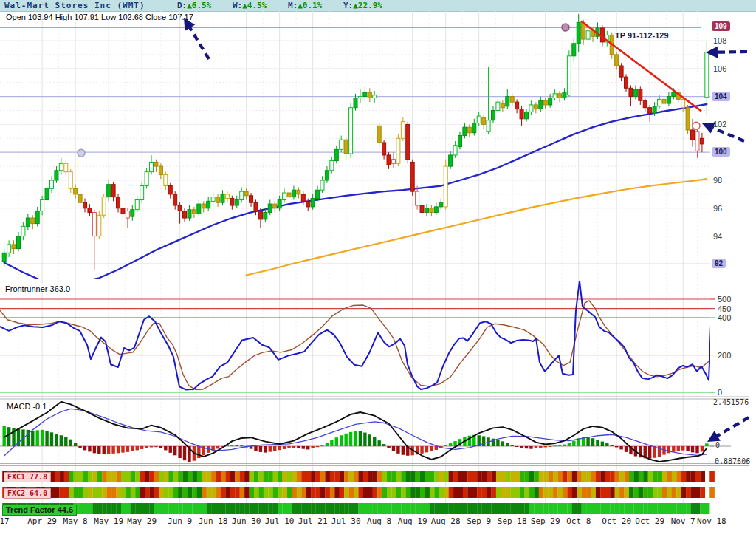  I want to click on date-axis: Apr 17Apr 29May 8May 19May 29Jun 9Jun 18…, so click(363, 522).